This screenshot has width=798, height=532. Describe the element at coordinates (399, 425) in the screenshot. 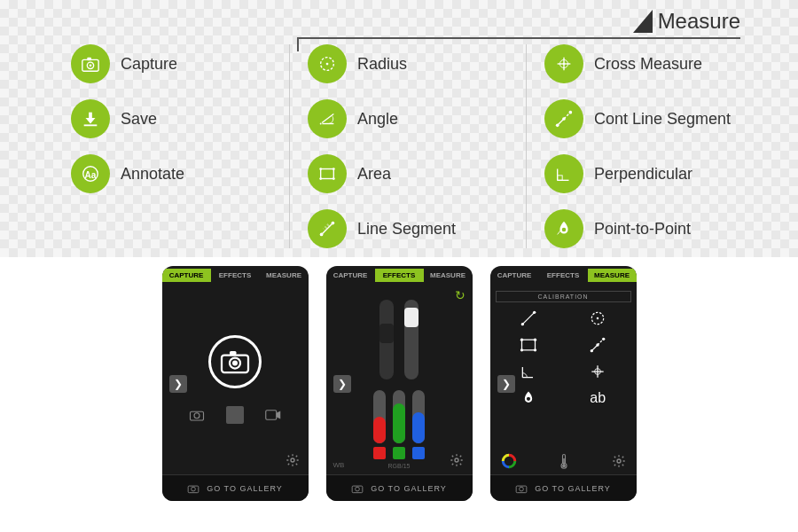

I see `phone2-green-slider-group` at that location.